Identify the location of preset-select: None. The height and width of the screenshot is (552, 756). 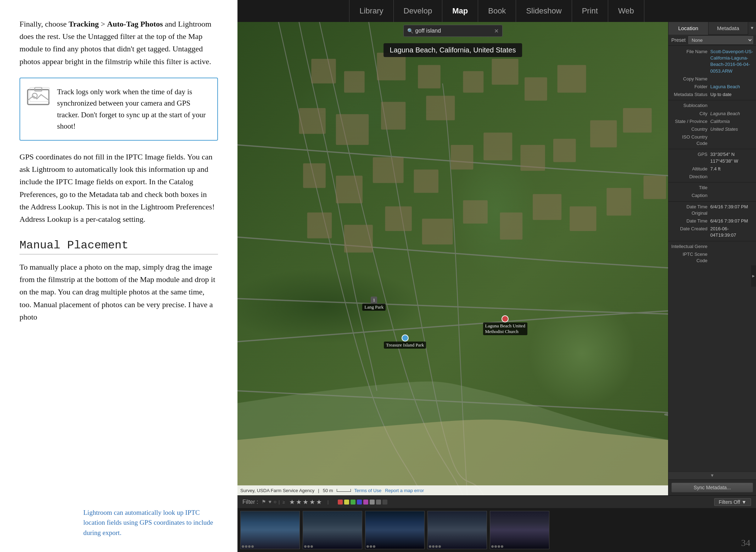
(721, 40).